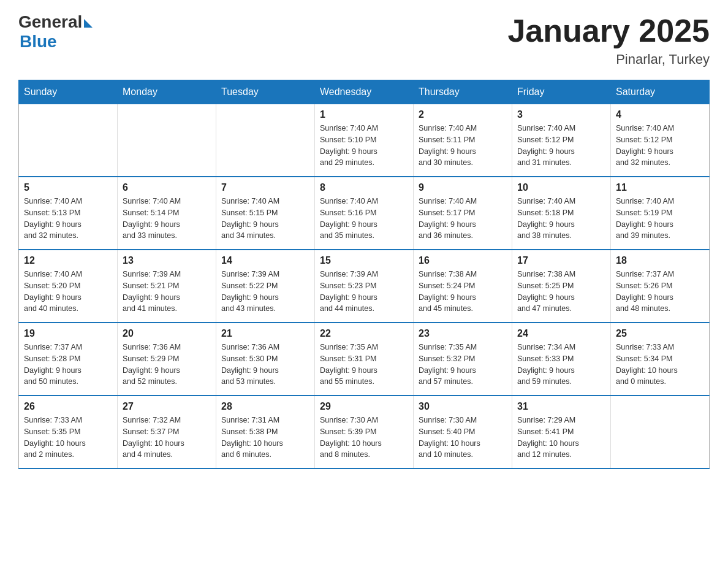 The height and width of the screenshot is (563, 728). I want to click on day-number: 12, so click(68, 261).